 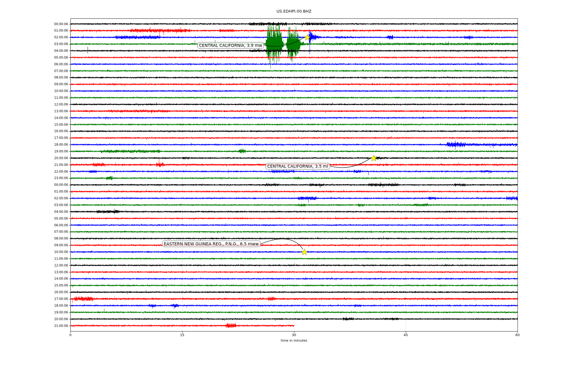 What do you see at coordinates (406, 335) in the screenshot?
I see `x-tick-label: 45` at bounding box center [406, 335].